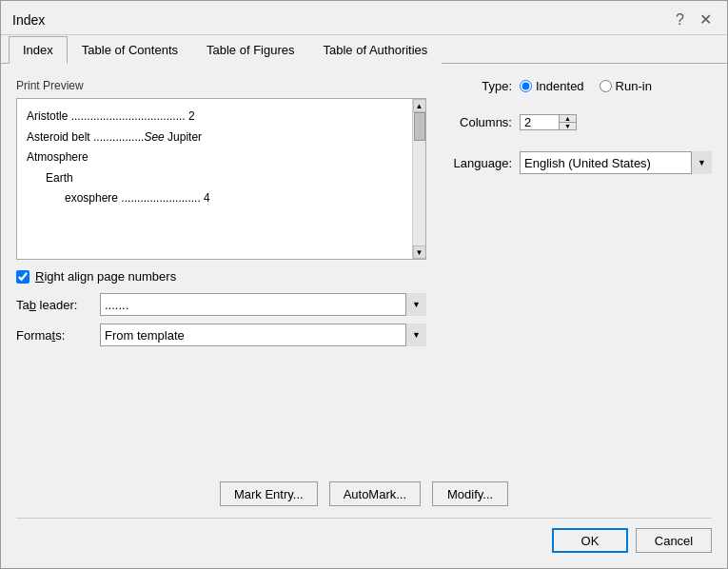 The image size is (728, 569). Describe the element at coordinates (240, 199) in the screenshot. I see `preview-row-4: exosphere ......................... 4` at that location.